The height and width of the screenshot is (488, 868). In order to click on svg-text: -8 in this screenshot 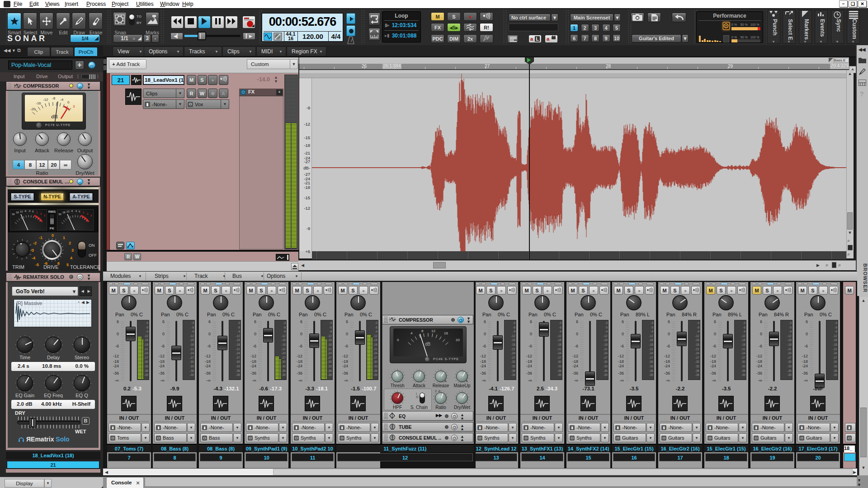, I will do `click(54, 99)`.